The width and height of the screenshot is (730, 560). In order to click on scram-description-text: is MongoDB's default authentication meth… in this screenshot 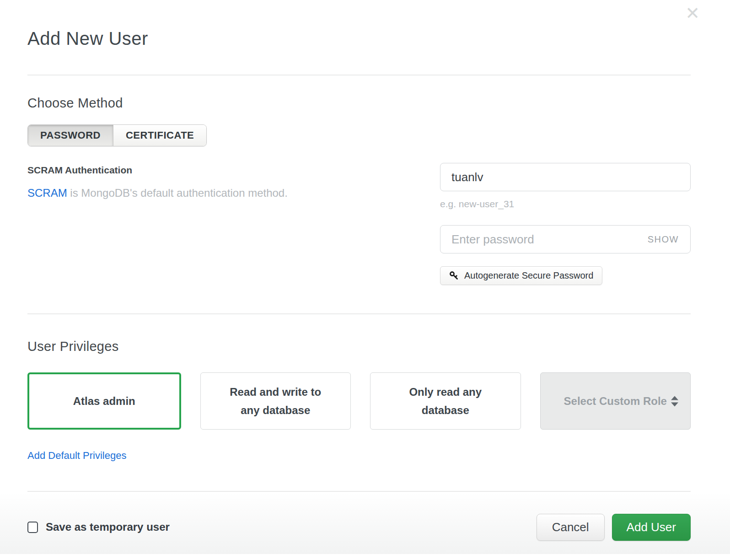, I will do `click(177, 193)`.